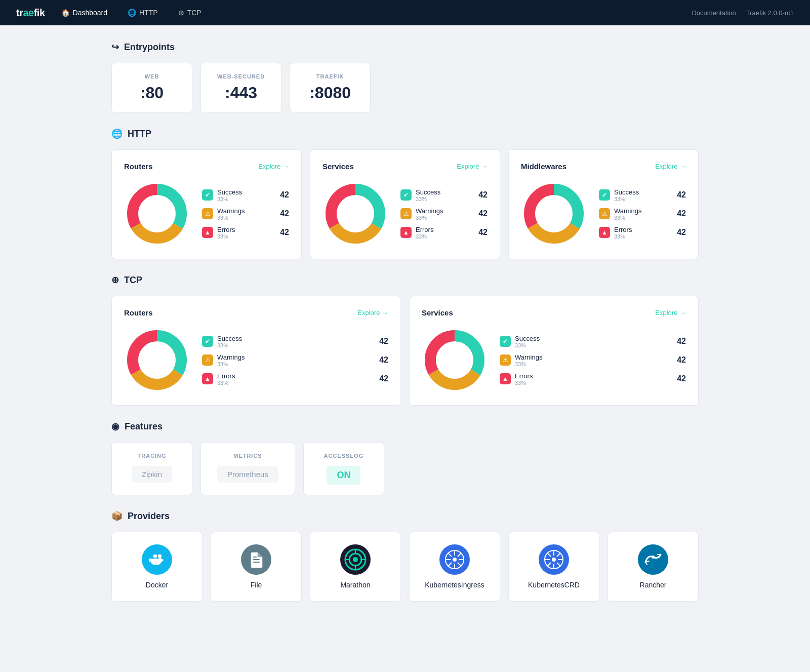  Describe the element at coordinates (594, 358) in the screenshot. I see `warning-label: Warnings` at that location.